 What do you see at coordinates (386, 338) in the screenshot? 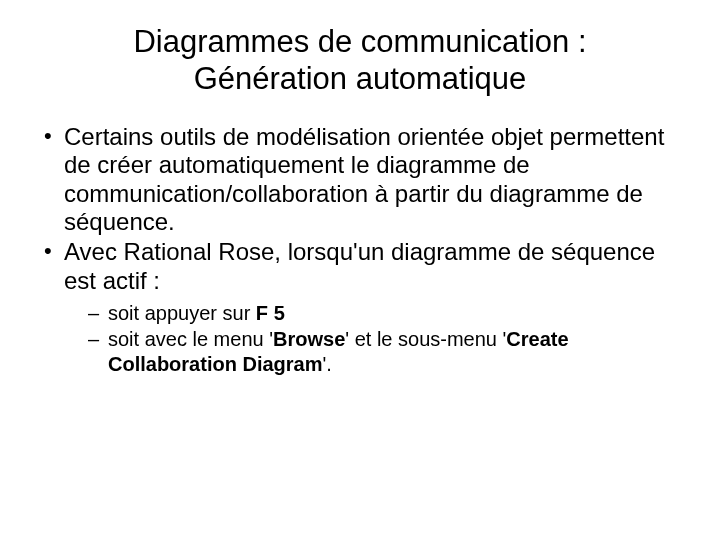
I see `sub-bullet-list: soit appuyer sur F 5 soit avec le menu '…` at bounding box center [386, 338].